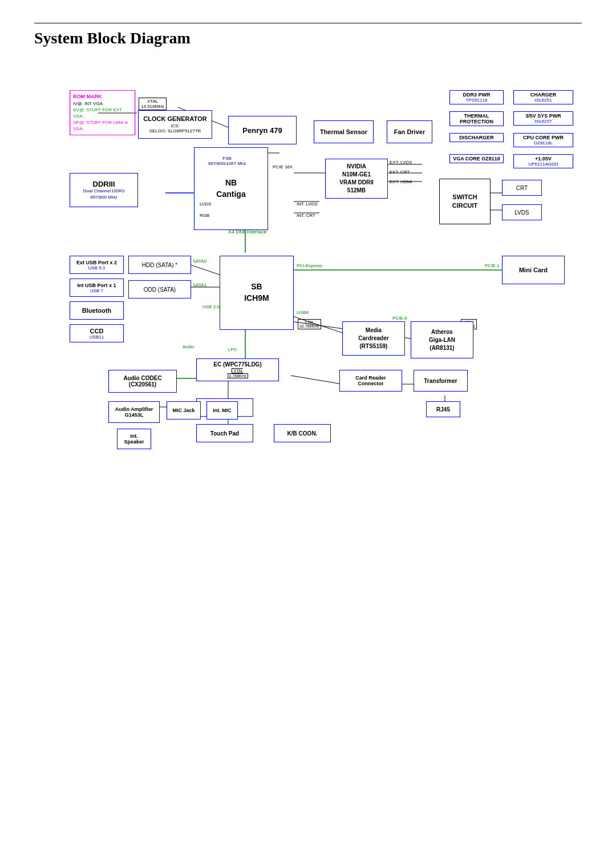  I want to click on thermal-prot-box: THERMAL PROTECTION, so click(477, 119).